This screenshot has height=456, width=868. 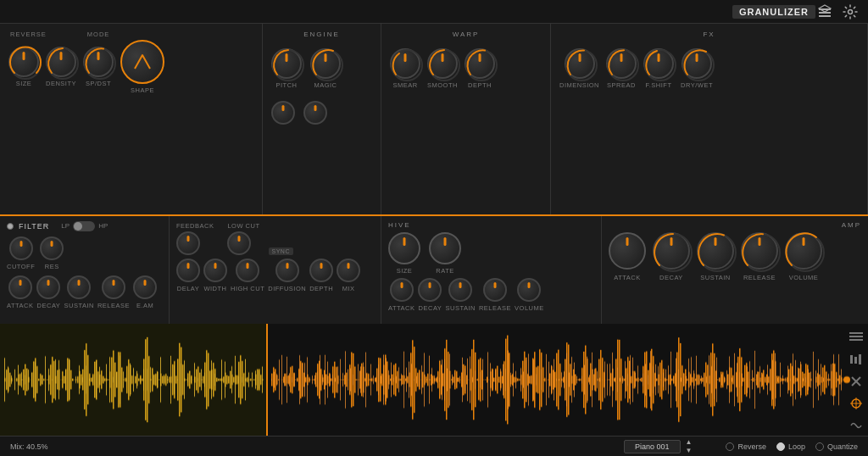 I want to click on amp-release-label: RELEASE, so click(x=760, y=278).